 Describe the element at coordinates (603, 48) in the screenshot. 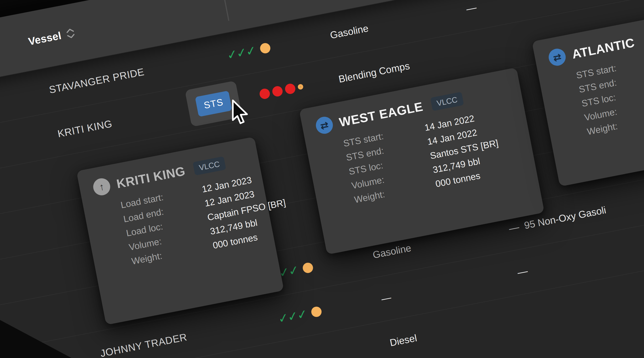

I see `tooltip-vessel-title: ATLANTIC` at that location.